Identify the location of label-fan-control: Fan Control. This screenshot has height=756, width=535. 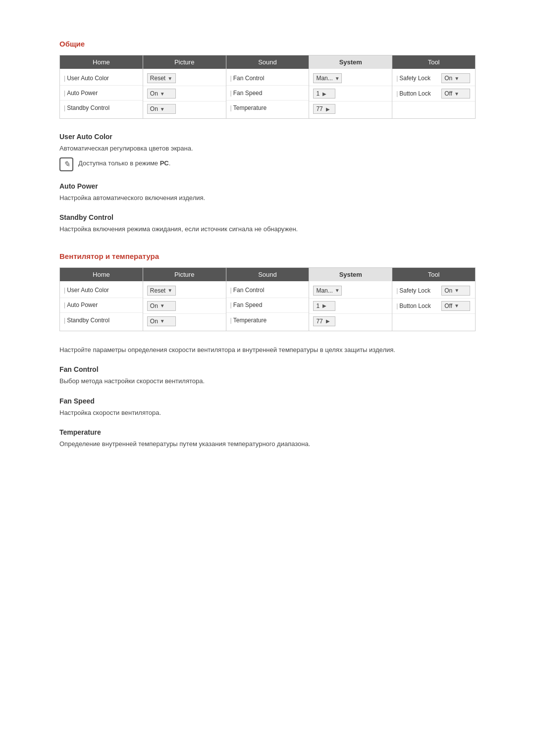
(252, 78).